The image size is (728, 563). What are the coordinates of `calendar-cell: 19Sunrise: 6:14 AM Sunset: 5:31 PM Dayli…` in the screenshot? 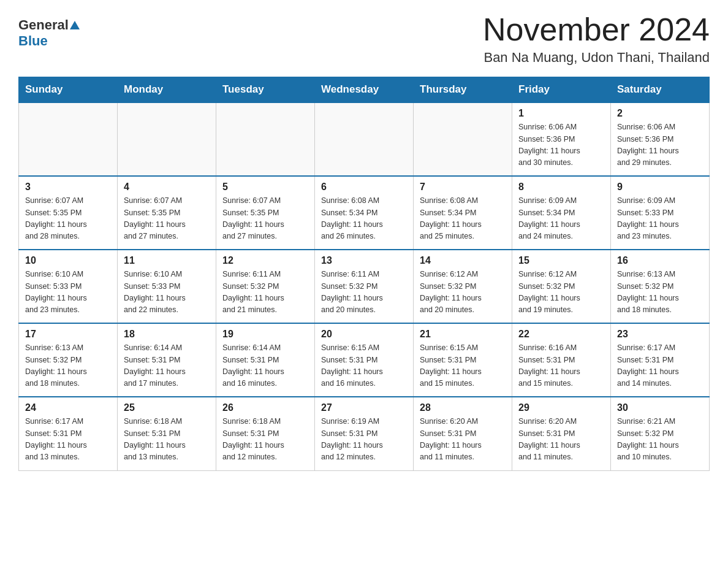 It's located at (266, 360).